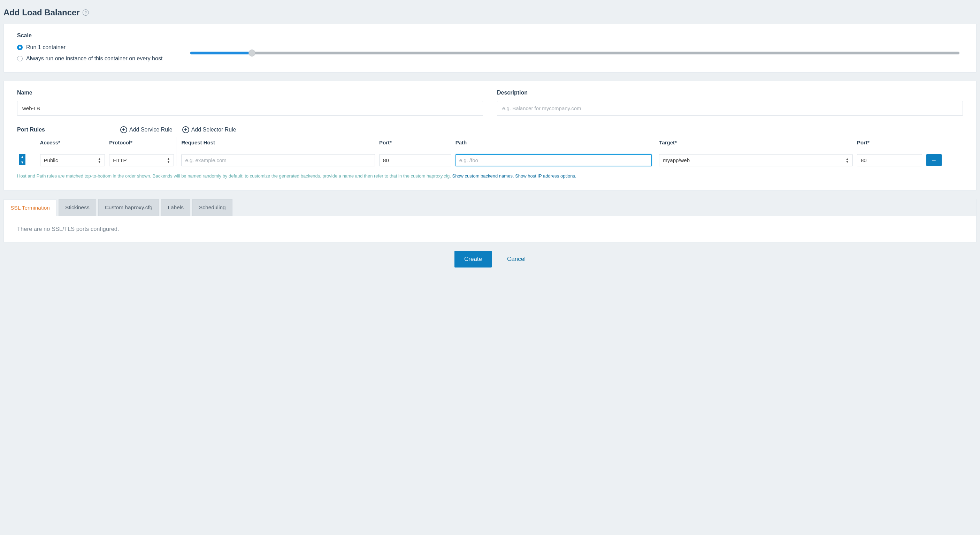 This screenshot has width=980, height=535. What do you see at coordinates (490, 152) in the screenshot?
I see `port-rules-table: Access* Protocol* Request Host Port* Pat…` at bounding box center [490, 152].